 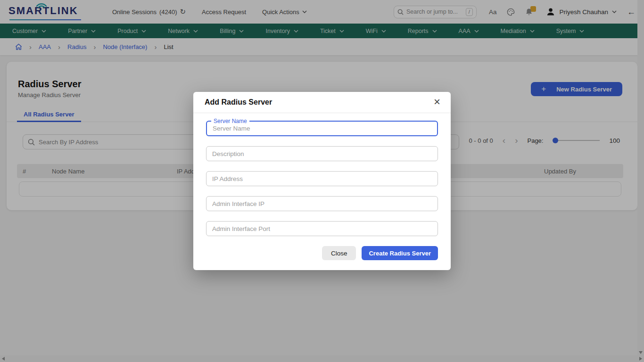 I want to click on admin-interface-port-field, so click(x=322, y=229).